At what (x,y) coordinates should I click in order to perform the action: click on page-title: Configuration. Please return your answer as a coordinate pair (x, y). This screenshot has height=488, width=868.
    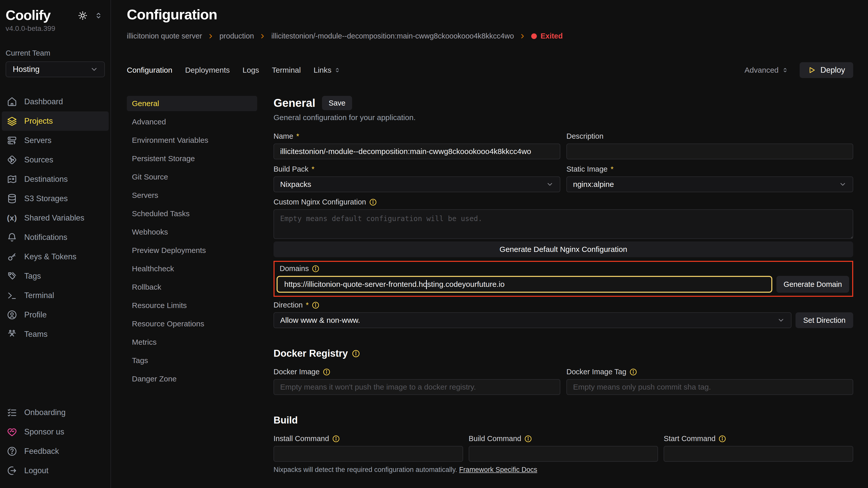
    Looking at the image, I should click on (490, 14).